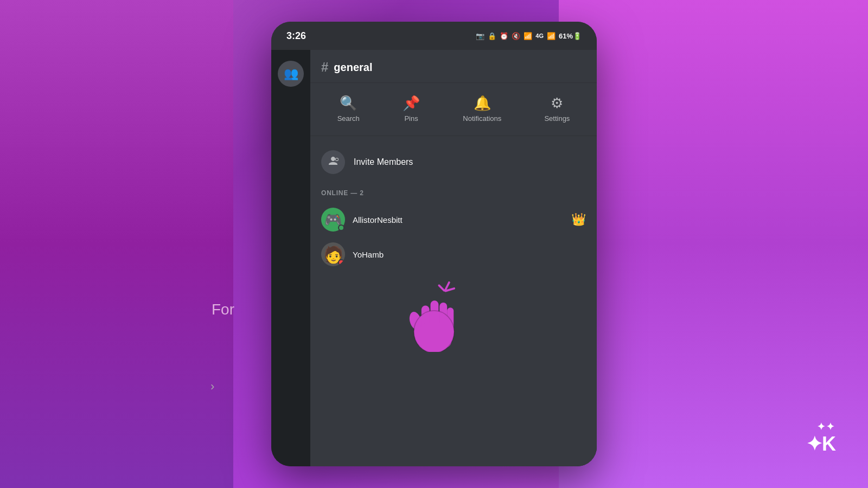  Describe the element at coordinates (333, 162) in the screenshot. I see `invite-icon` at that location.